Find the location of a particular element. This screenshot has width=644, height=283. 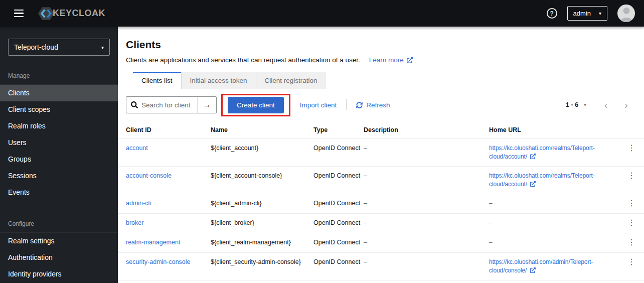

table-row: account-console${client_account-console}… is located at coordinates (381, 181).